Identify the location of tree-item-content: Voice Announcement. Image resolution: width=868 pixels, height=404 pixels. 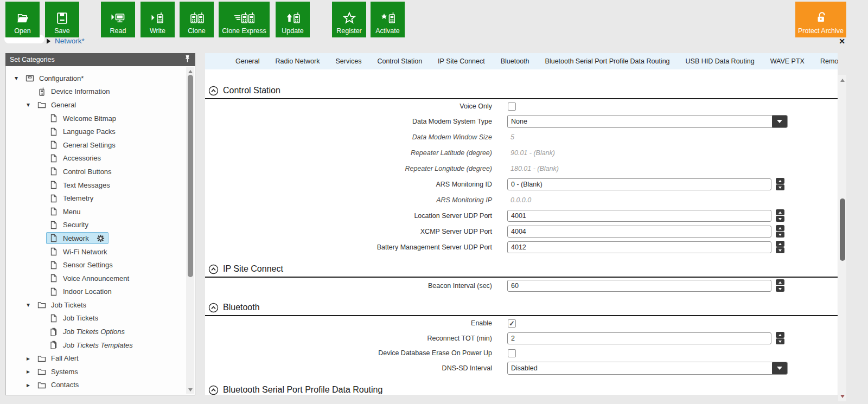
(90, 278).